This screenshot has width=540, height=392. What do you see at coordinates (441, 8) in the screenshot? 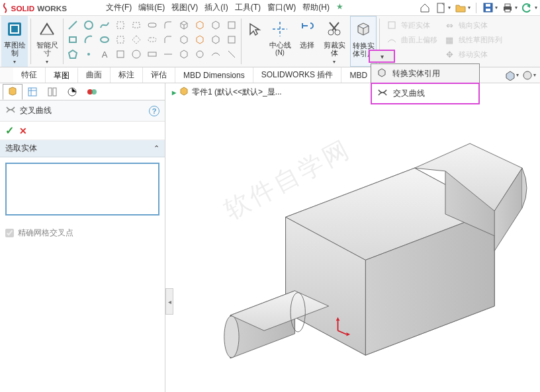
I see `new-doc-icon` at bounding box center [441, 8].